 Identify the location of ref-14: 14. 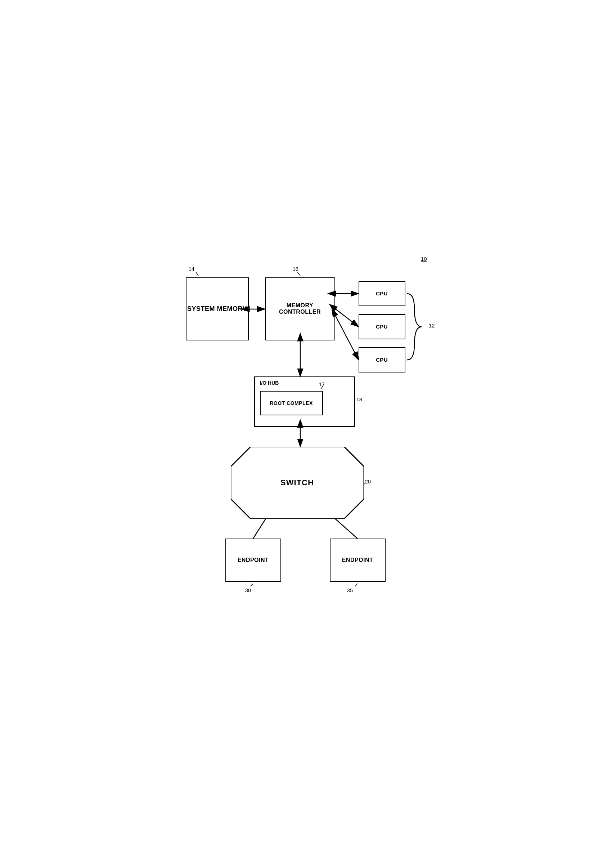
(192, 269).